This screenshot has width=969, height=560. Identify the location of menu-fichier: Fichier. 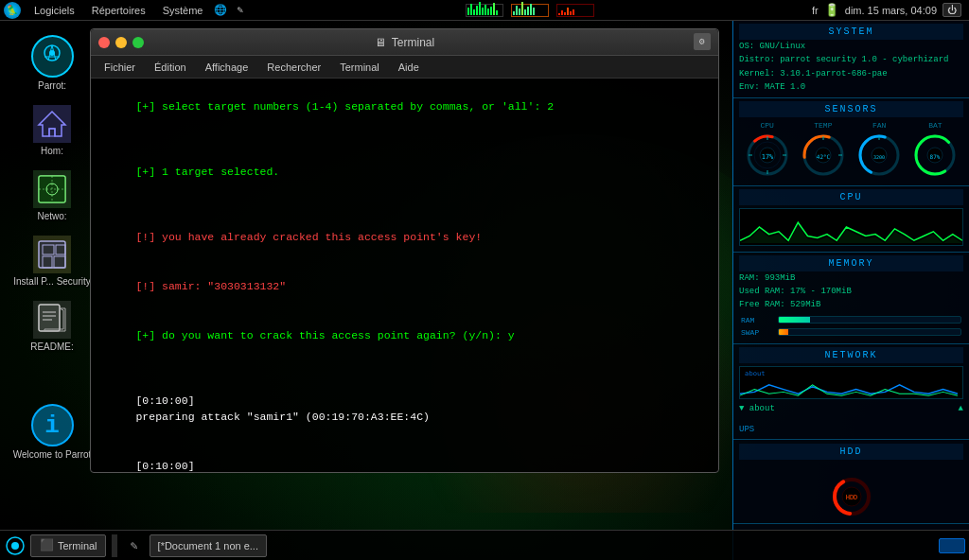
(119, 67).